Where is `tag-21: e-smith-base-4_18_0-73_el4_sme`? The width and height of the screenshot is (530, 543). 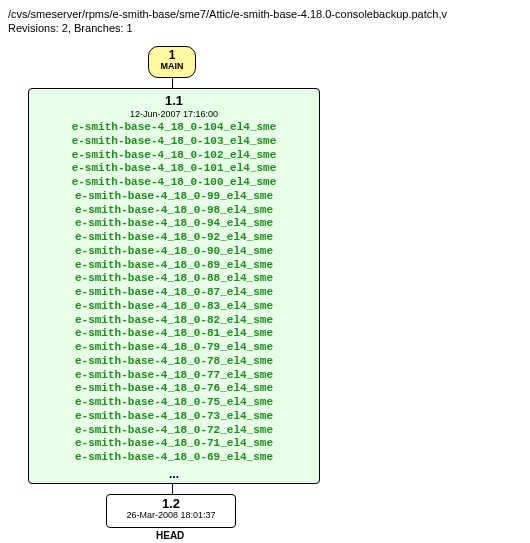
tag-21: e-smith-base-4_18_0-73_el4_sme is located at coordinates (174, 417).